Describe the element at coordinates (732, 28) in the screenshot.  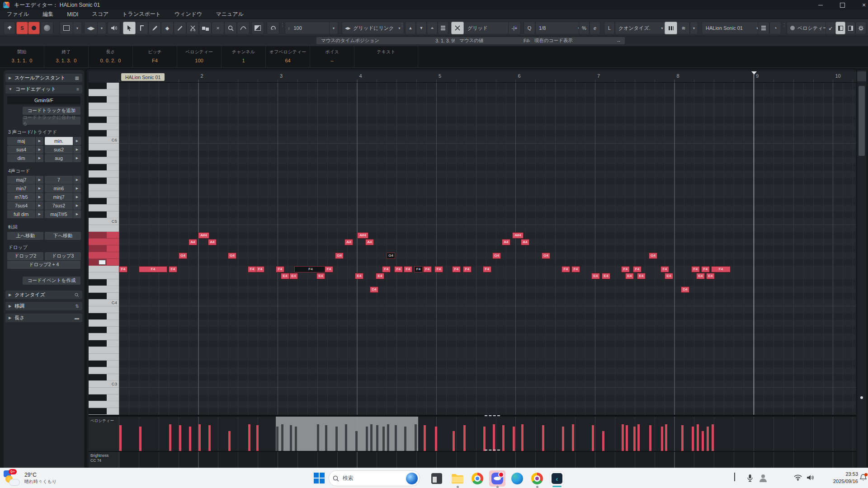
I see `edited-part-select: HALion Sonic 01▼` at that location.